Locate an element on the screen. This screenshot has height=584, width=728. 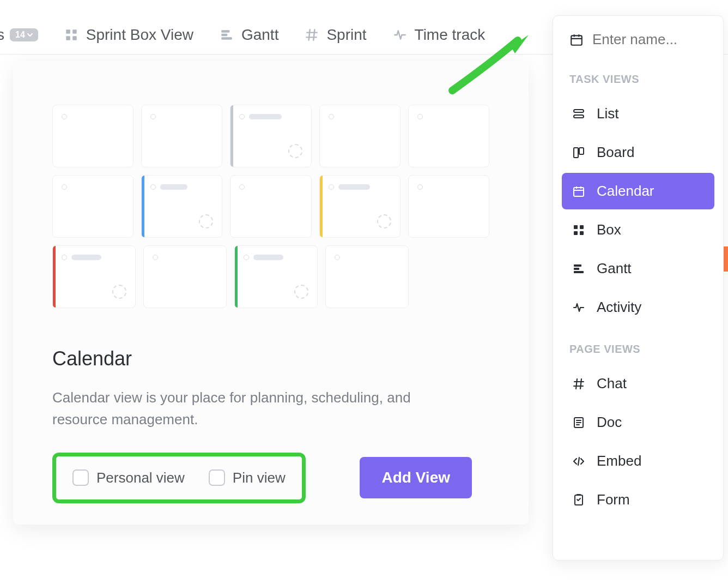
tab-sprint: Sprint is located at coordinates (336, 35).